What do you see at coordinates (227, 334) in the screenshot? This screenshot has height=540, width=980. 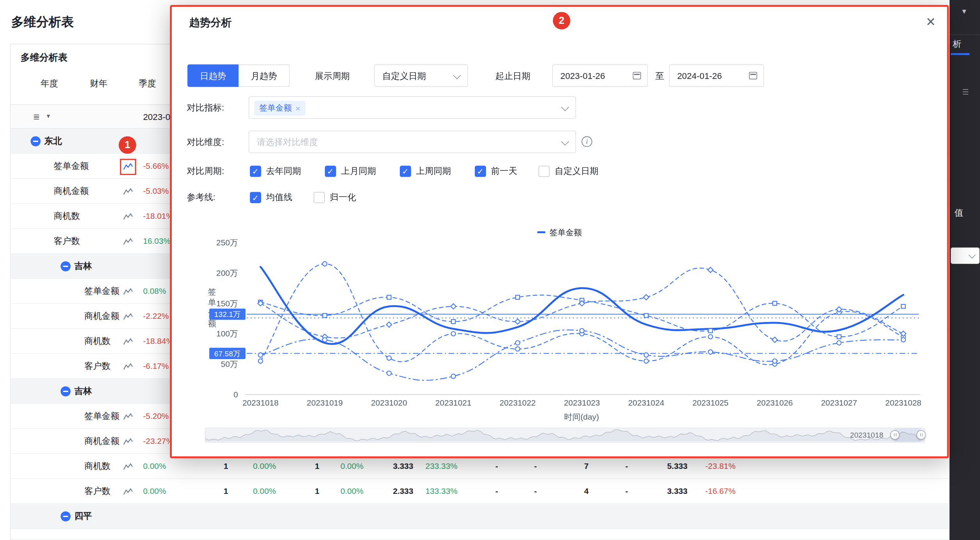 I see `svg-text: 100万` at bounding box center [227, 334].